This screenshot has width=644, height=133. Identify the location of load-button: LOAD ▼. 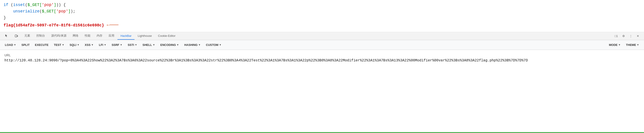
(10, 45).